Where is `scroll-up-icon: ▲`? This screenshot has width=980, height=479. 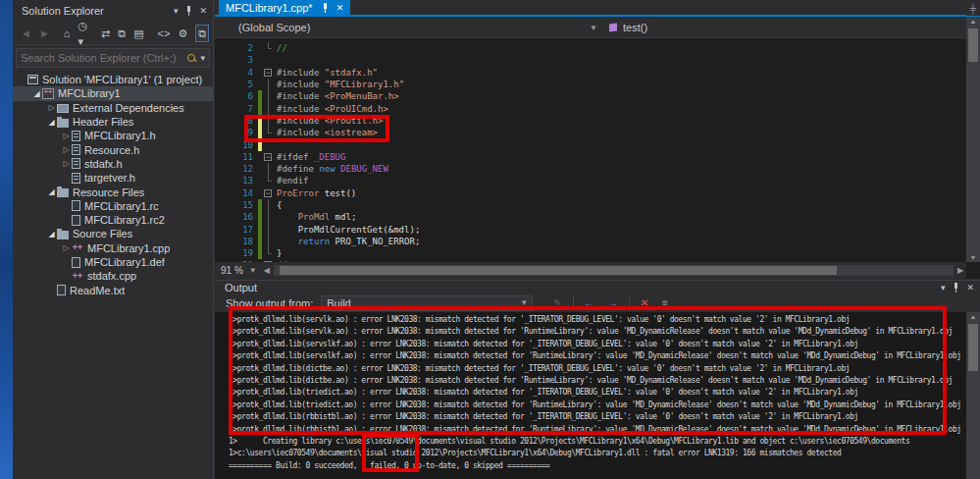
scroll-up-icon: ▲ is located at coordinates (973, 22).